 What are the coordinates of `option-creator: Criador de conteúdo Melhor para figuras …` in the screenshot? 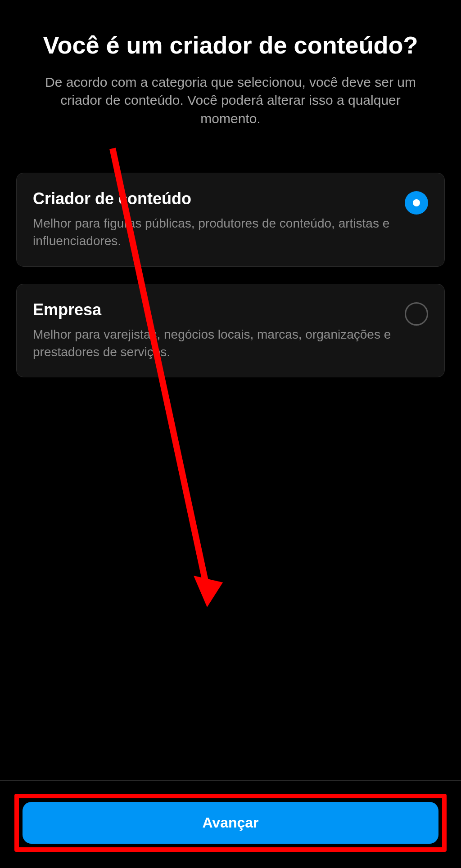 It's located at (230, 219).